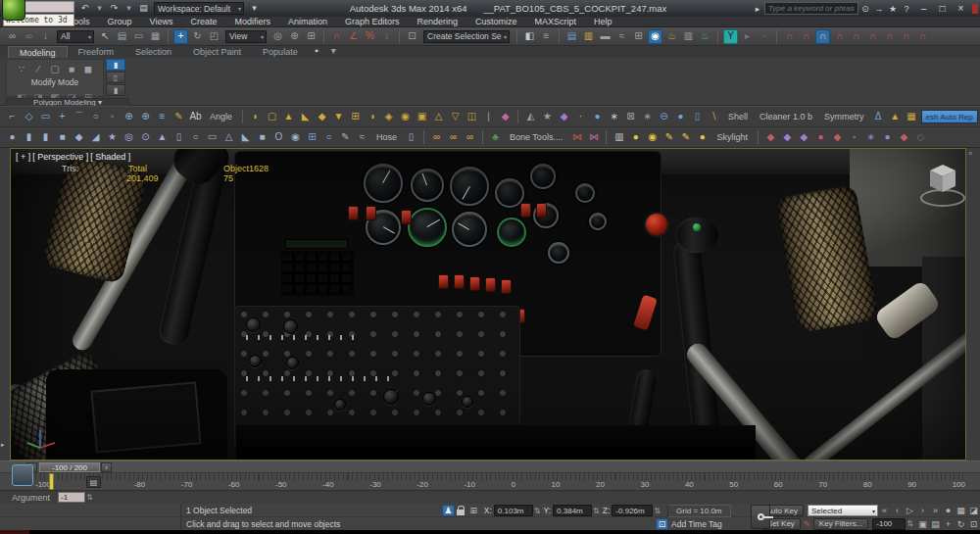 This screenshot has width=980, height=534. What do you see at coordinates (843, 510) in the screenshot?
I see `key-set-dropdown: Selected` at bounding box center [843, 510].